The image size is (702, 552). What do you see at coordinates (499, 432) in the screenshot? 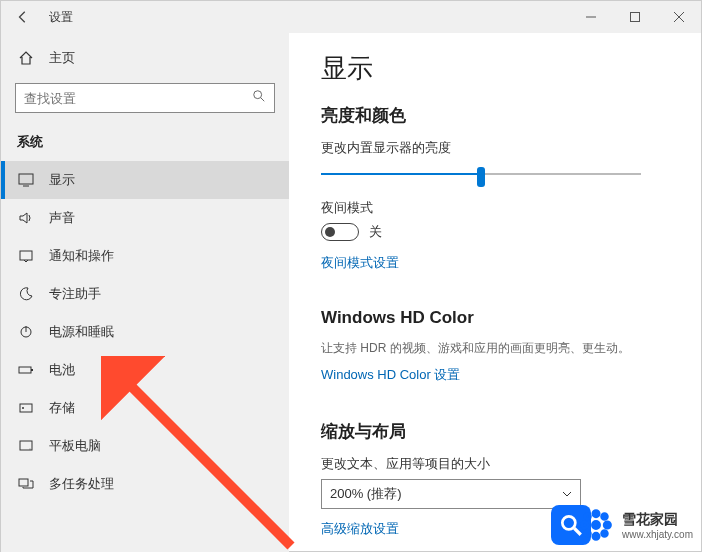
I see `scale-heading: 缩放与布局` at bounding box center [499, 432].